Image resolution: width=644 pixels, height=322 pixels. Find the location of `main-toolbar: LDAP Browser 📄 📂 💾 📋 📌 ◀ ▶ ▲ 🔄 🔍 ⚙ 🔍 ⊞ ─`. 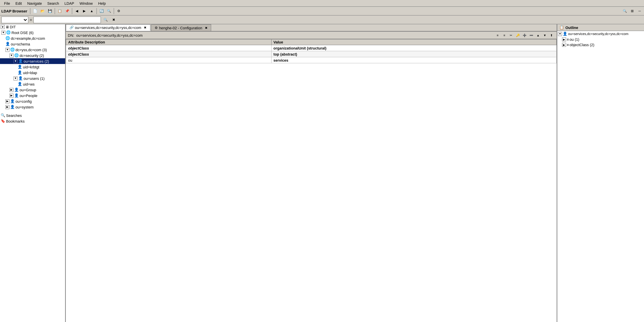

main-toolbar: LDAP Browser 📄 📂 💾 📋 📌 ◀ ▶ ▲ 🔄 🔍 ⚙ 🔍 ⊞ ─ is located at coordinates (322, 11).